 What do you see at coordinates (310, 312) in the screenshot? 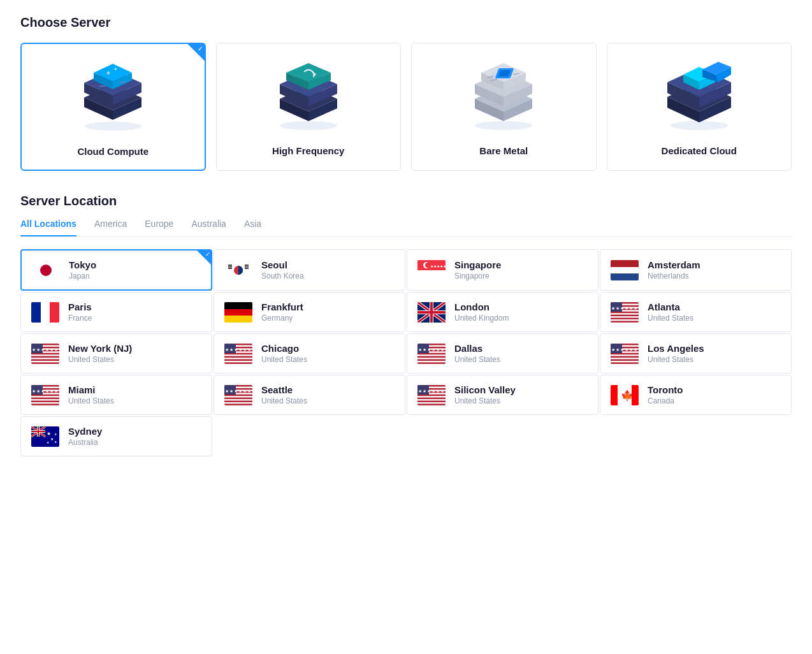
I see `location-frankfurt: Frankfurt Germany` at bounding box center [310, 312].